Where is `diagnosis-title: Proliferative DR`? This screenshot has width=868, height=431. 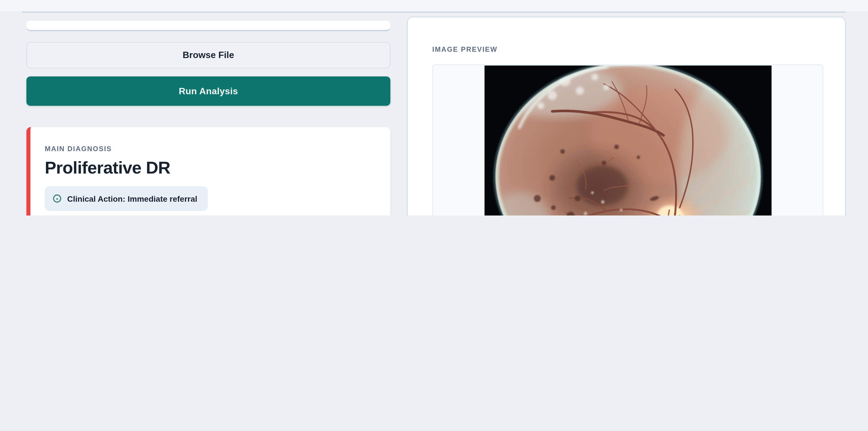
diagnosis-title: Proliferative DR is located at coordinates (218, 168).